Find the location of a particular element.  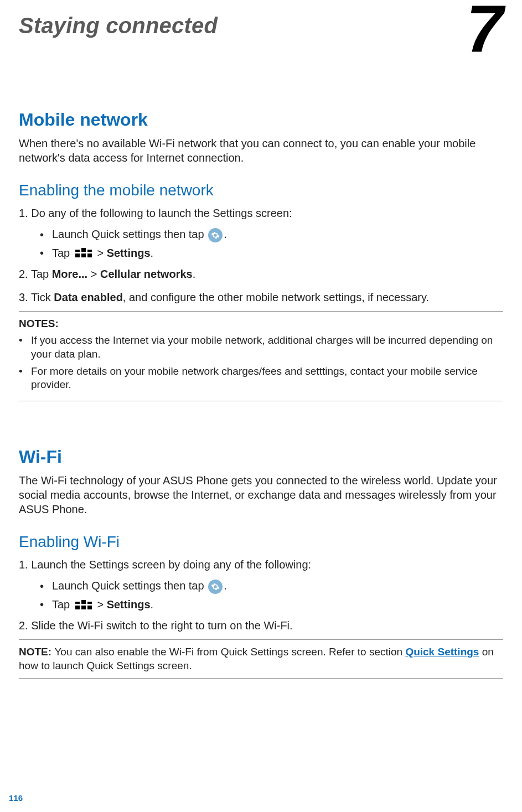

subheading-enabling-wifi: Enabling Wi-Fi is located at coordinates (261, 542).